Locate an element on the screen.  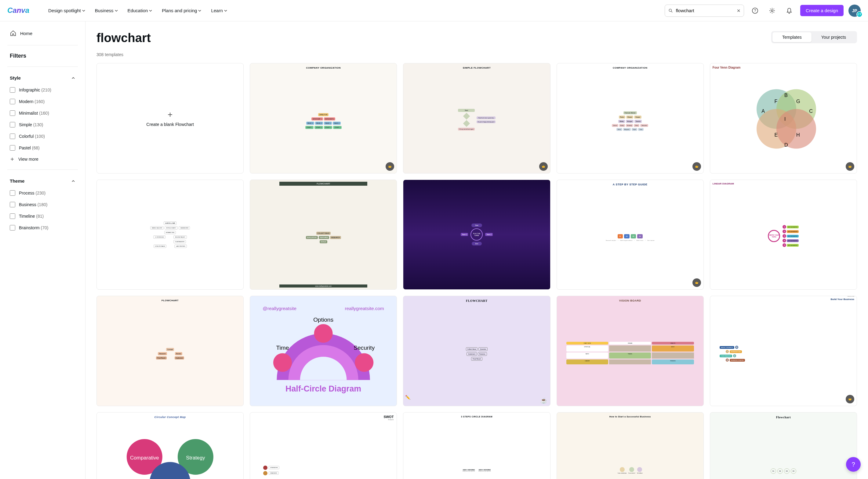
nav-label: Business is located at coordinates (104, 11).